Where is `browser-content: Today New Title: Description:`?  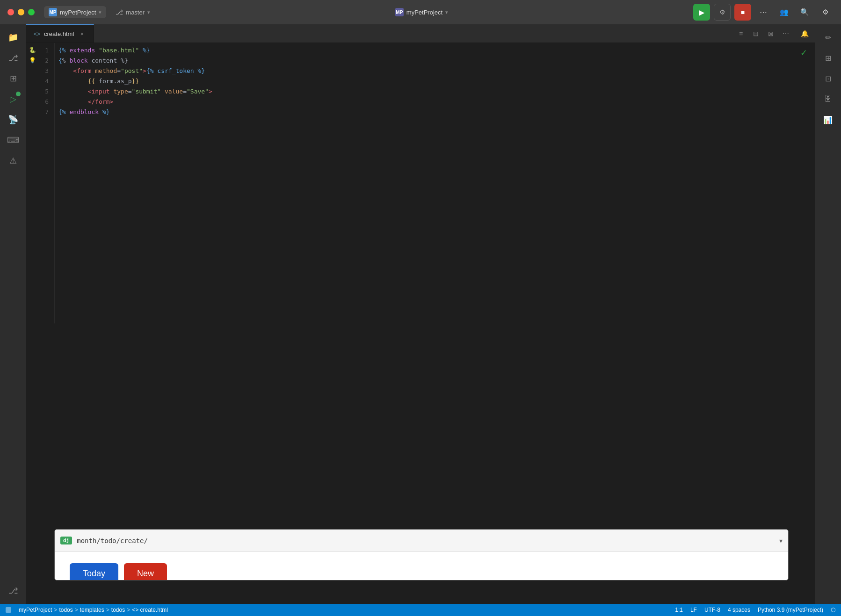
browser-content: Today New Title: Description: is located at coordinates (421, 566).